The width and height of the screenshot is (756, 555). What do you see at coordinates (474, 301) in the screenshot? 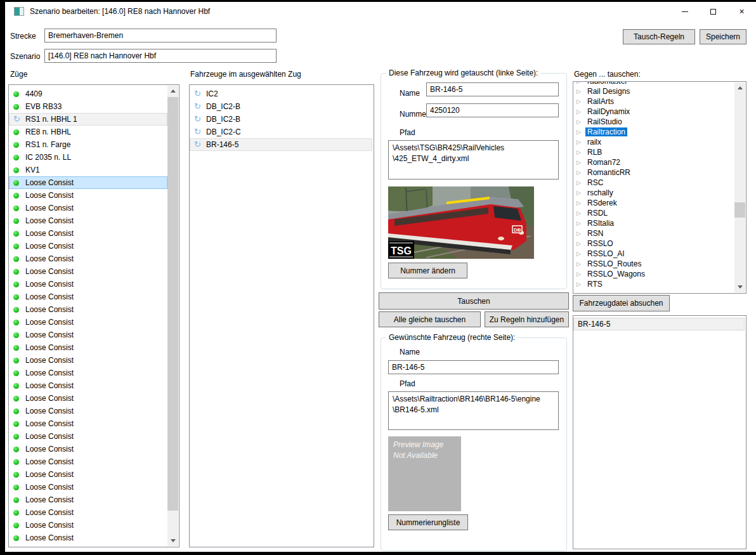
I see `tauschen-button: Tauschen` at bounding box center [474, 301].